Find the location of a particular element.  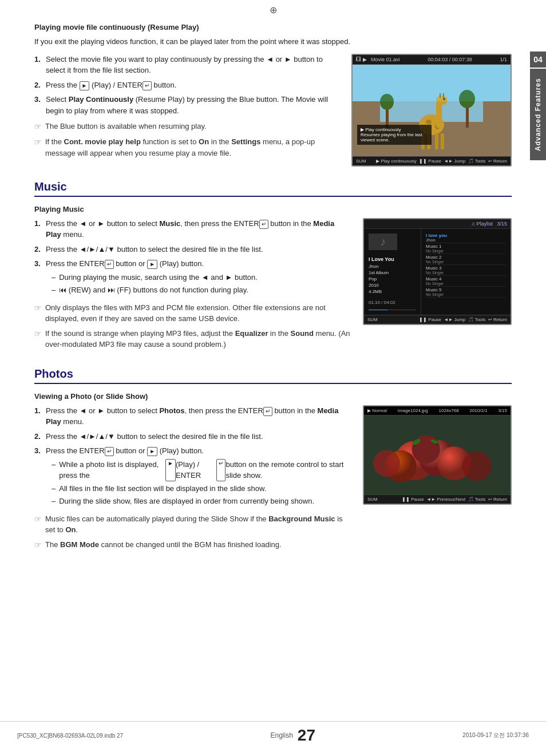

music-step-2: 2. Press the ◄/►/▲/▼ button to select th… is located at coordinates (193, 250).